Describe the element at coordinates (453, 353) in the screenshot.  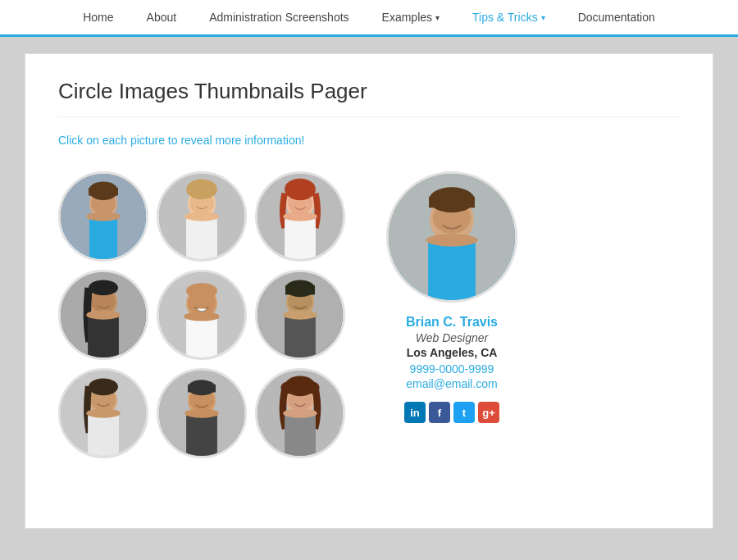
I see `profile-location: Los Angeles, CA` at that location.